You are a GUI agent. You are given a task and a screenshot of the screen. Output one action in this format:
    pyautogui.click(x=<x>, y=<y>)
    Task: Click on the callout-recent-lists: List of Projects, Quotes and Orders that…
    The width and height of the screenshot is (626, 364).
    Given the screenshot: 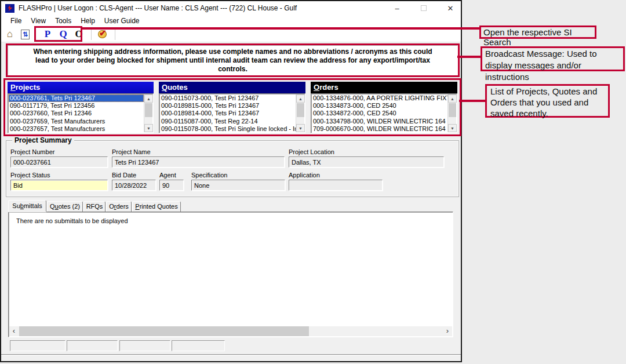 What is the action you would take?
    pyautogui.click(x=547, y=101)
    